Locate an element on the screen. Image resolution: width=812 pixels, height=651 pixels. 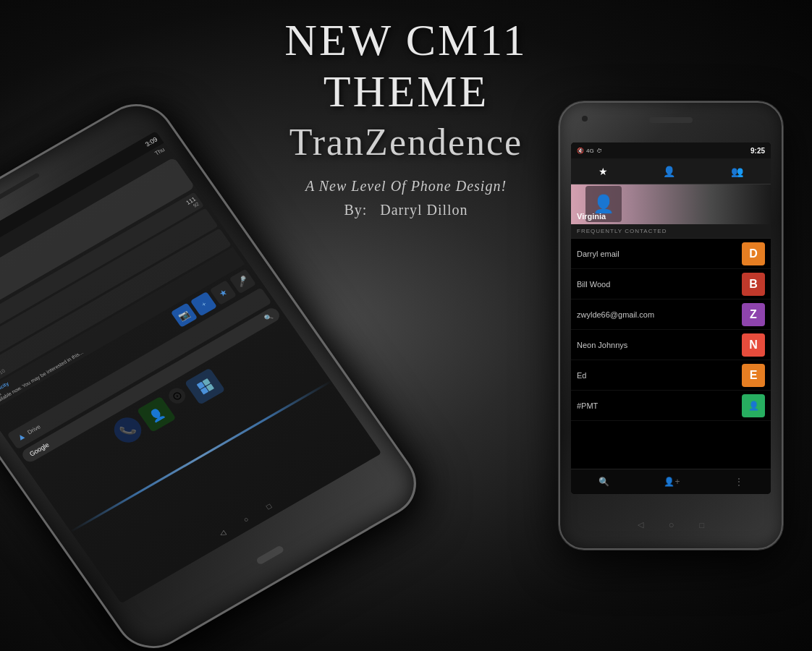
contact-item: zwylde66@gmail.com Z is located at coordinates (671, 315).